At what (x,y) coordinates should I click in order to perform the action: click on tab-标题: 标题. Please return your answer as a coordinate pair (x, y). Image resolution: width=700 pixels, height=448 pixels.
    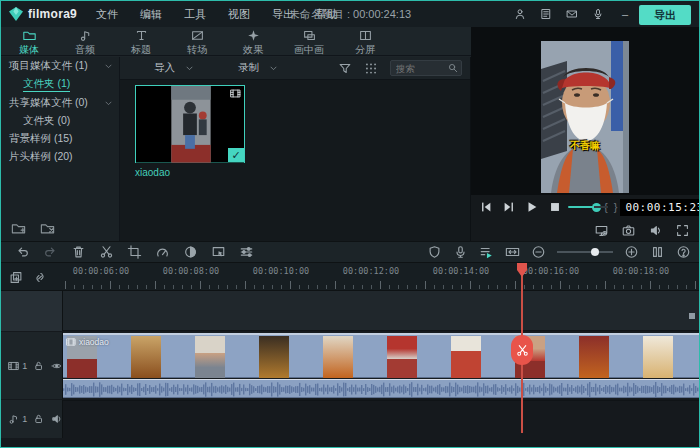
    Looking at the image, I should click on (141, 42).